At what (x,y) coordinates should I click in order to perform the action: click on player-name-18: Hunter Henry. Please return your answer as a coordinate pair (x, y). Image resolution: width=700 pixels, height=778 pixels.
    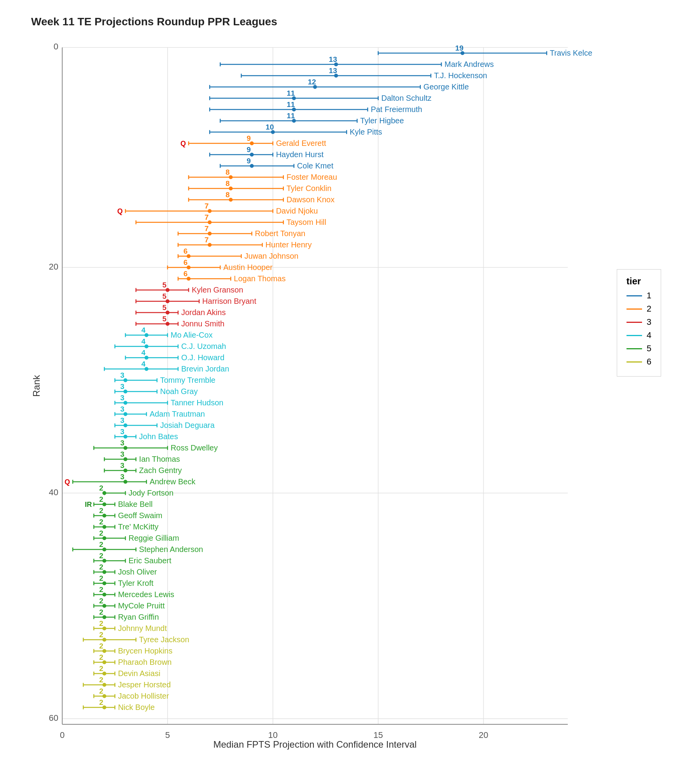
    Looking at the image, I should click on (289, 245).